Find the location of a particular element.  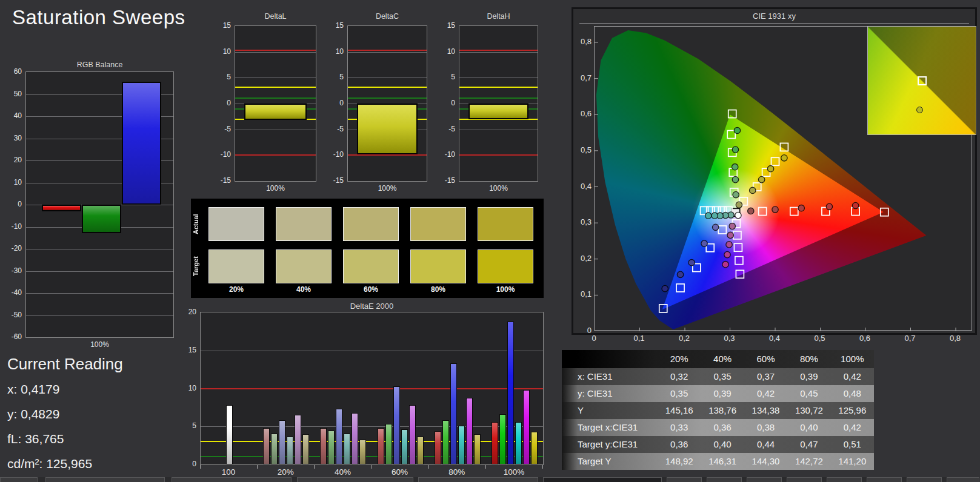

table-header-cell: 60% is located at coordinates (766, 359).